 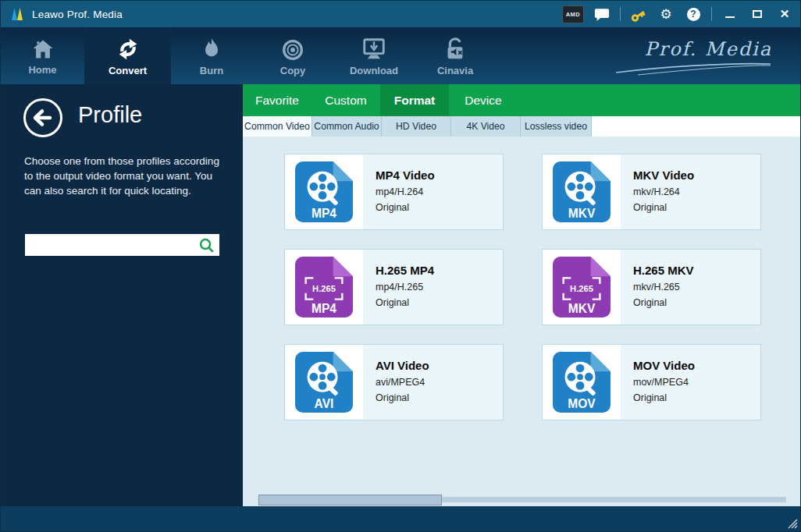 What do you see at coordinates (696, 126) in the screenshot?
I see `subtab-filler` at bounding box center [696, 126].